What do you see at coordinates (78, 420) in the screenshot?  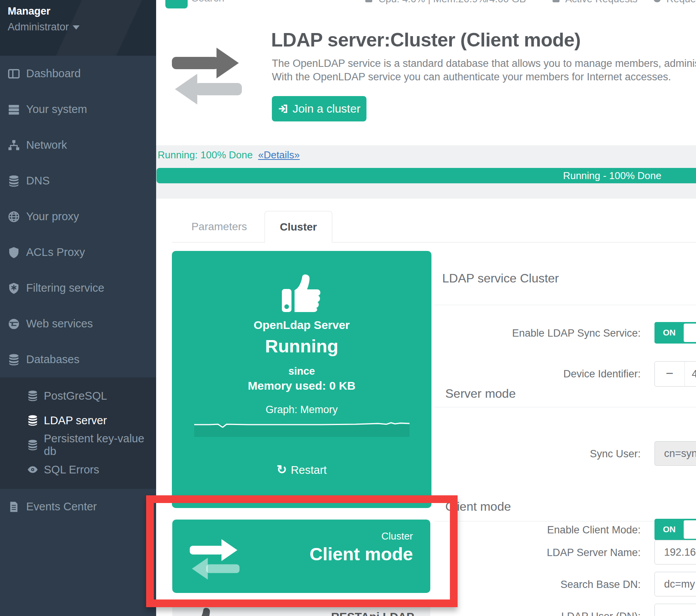 I see `sidebar-item-ldap-server: LDAP server` at bounding box center [78, 420].